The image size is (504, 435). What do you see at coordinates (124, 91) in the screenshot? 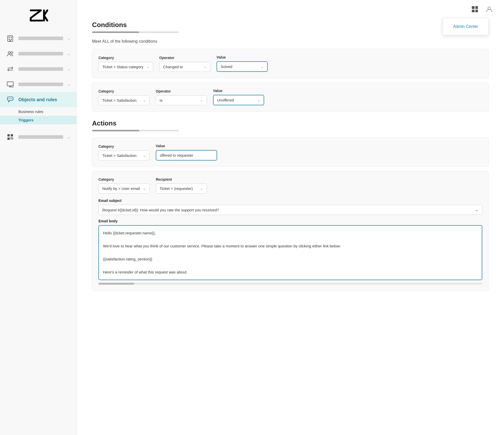
I see `condition-2-category-label: Category` at bounding box center [124, 91].